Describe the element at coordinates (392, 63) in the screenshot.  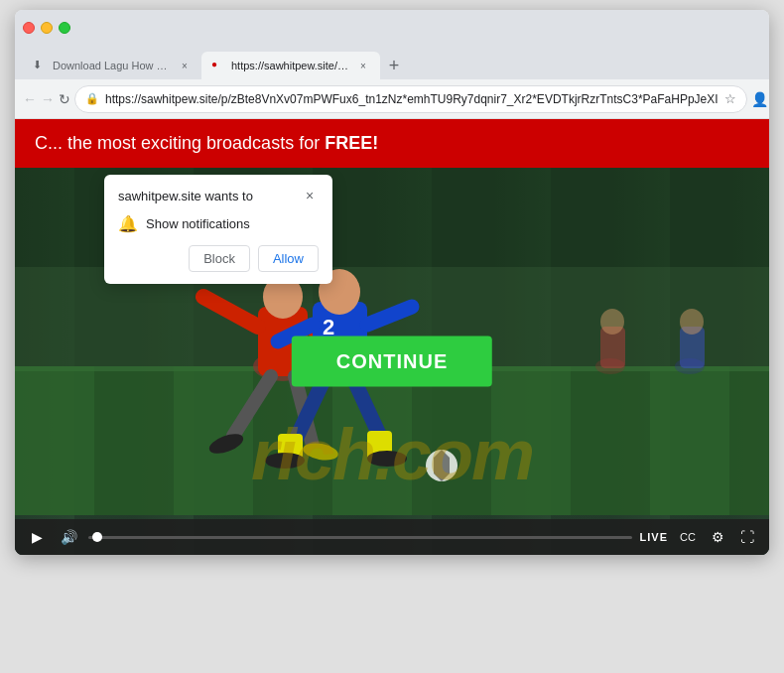
I see `tabs-bar: ⬇ Download Lagu How To Remo... × ● https…` at that location.